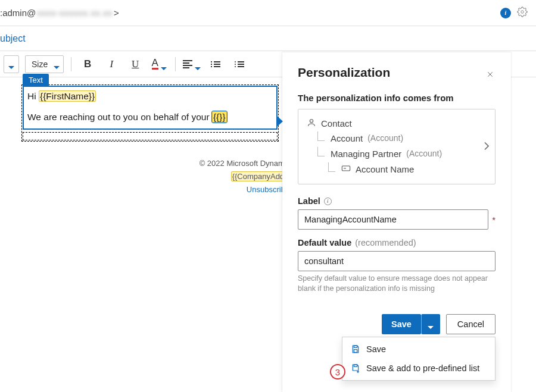 This screenshot has width=536, height=392. Describe the element at coordinates (150, 108) in the screenshot. I see `text-block-selected: Text Hi {{FirstName}} We are reaching ou…` at that location.